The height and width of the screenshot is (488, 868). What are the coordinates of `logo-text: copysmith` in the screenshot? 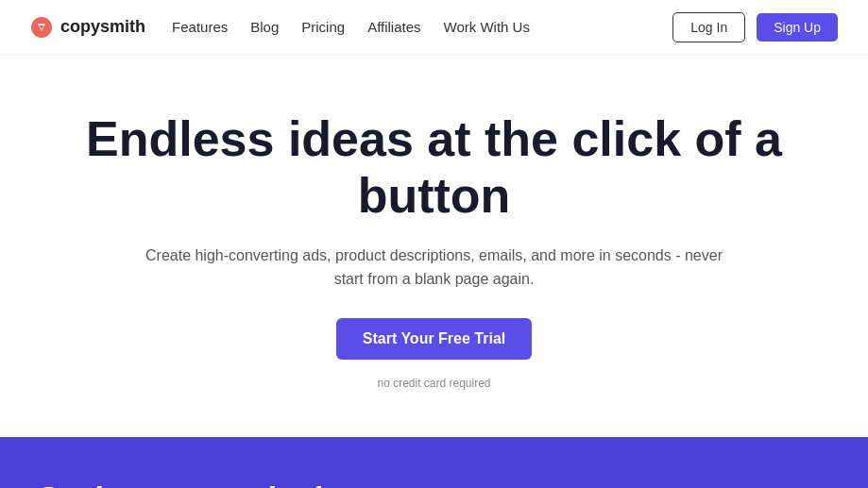 It's located at (103, 26).